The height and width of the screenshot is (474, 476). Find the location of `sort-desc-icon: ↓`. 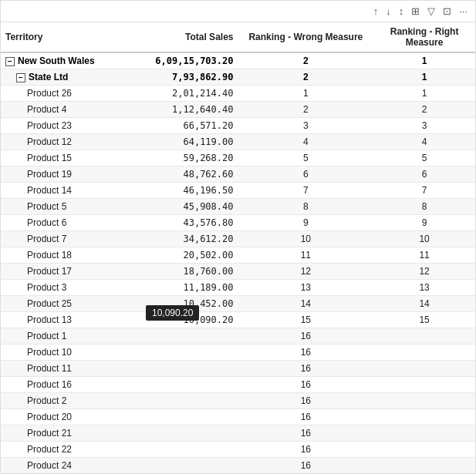

sort-desc-icon: ↓ is located at coordinates (389, 11).